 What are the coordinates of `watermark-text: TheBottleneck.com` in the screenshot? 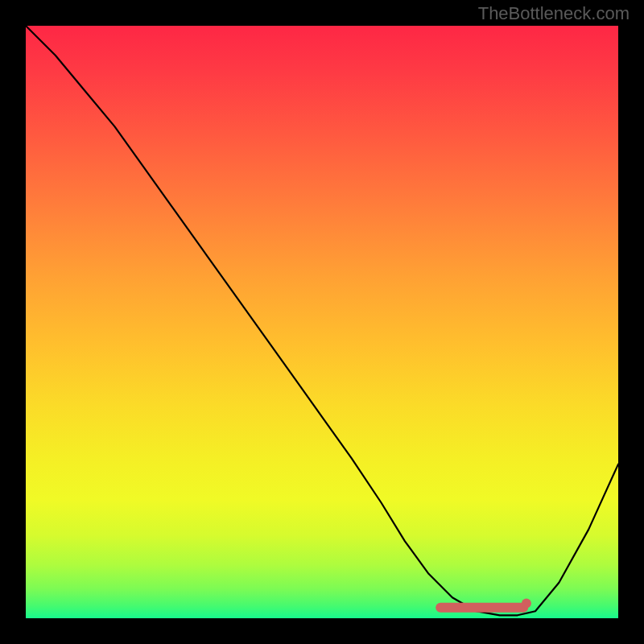 It's located at (554, 14).